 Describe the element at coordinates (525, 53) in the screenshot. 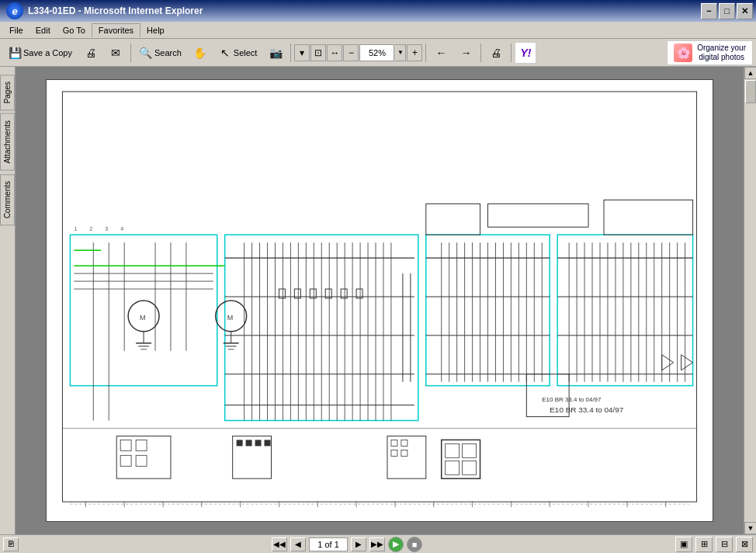

I see `yahoo-logo: Y!` at that location.